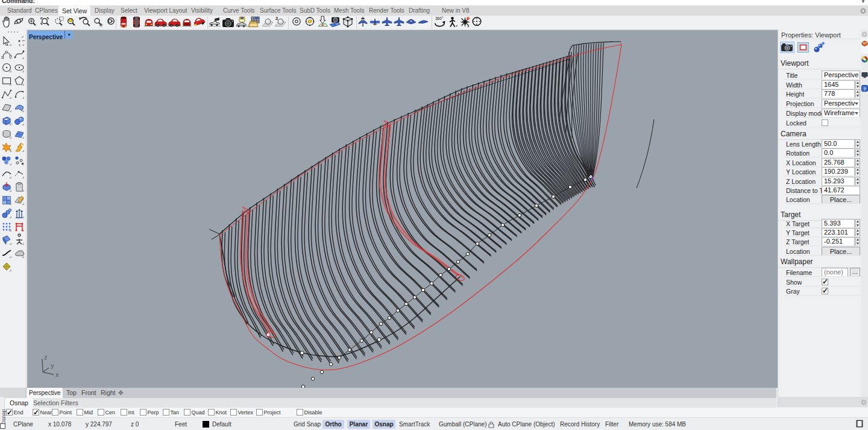 Image resolution: width=868 pixels, height=430 pixels. What do you see at coordinates (277, 18) in the screenshot?
I see `svg-text: 2` at bounding box center [277, 18].